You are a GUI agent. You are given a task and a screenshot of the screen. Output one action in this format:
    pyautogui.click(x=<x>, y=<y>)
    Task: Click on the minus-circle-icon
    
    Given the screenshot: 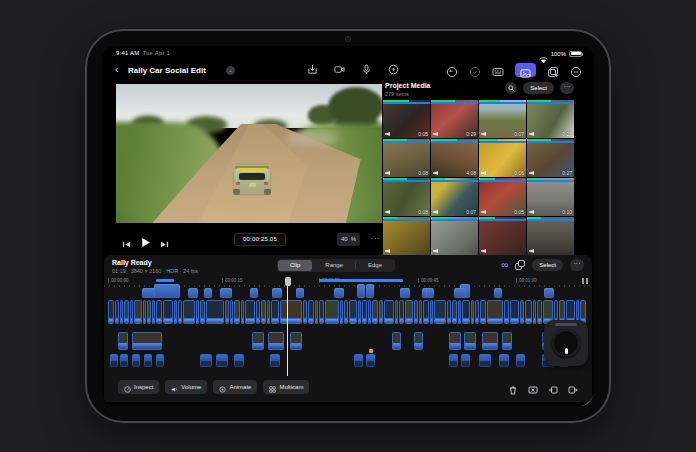 What is the action you would take?
    pyautogui.click(x=576, y=70)
    